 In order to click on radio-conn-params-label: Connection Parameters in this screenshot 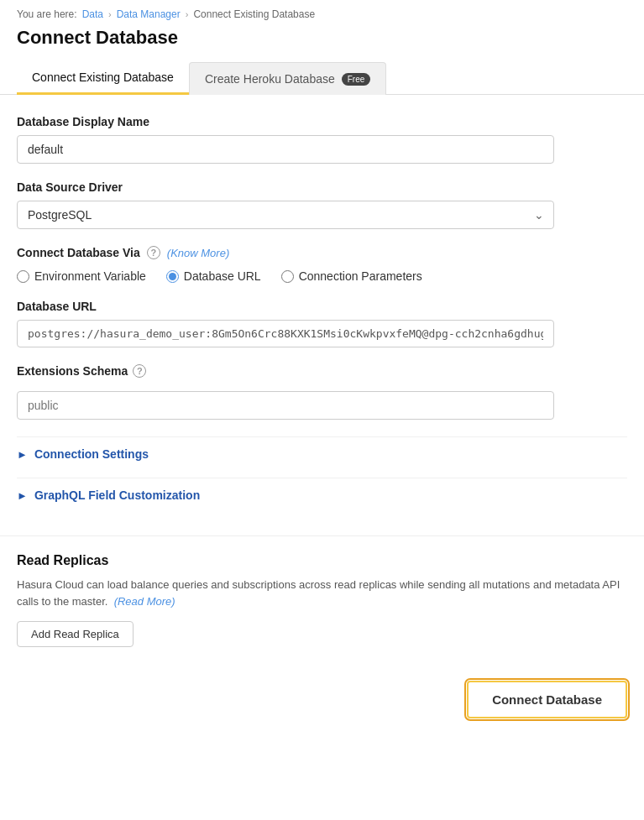, I will do `click(361, 276)`.